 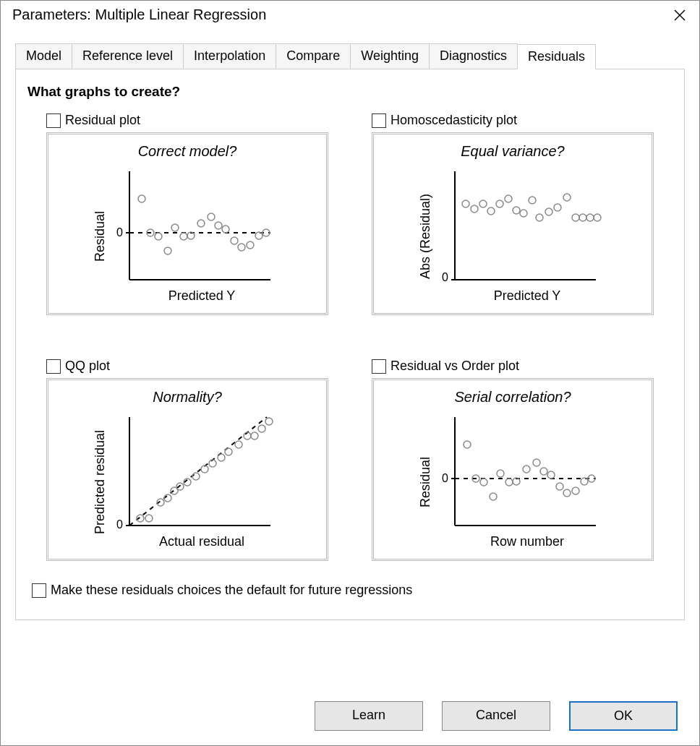 I want to click on checkbox-label-make-default: Make these residuals choices the default…, so click(x=231, y=590).